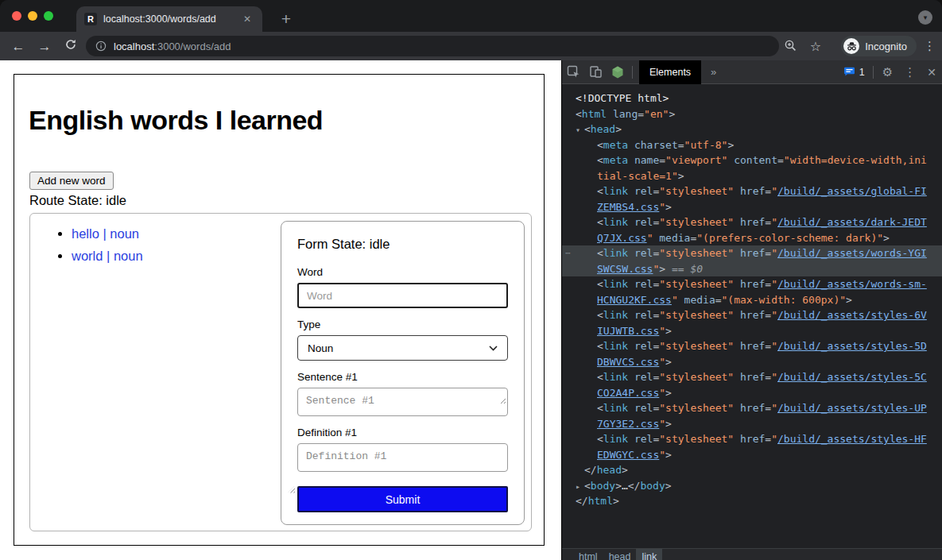 Image resolution: width=942 pixels, height=560 pixels. I want to click on word-link: world | noun, so click(107, 256).